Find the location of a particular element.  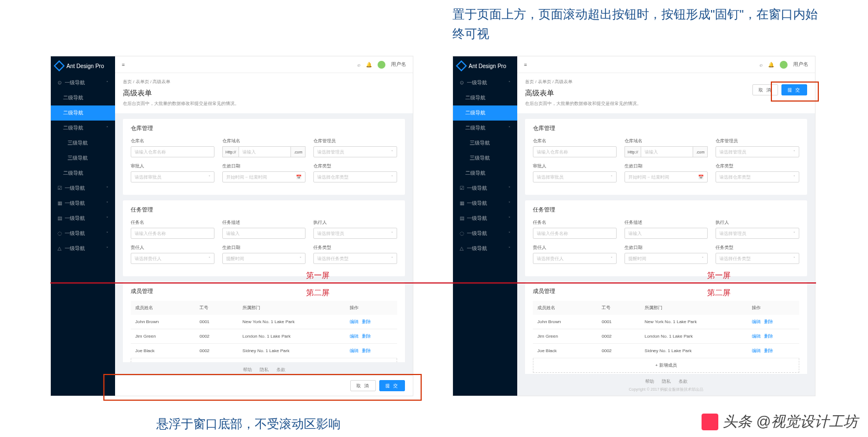

chevron-down-icon: ˅ is located at coordinates (794, 233).